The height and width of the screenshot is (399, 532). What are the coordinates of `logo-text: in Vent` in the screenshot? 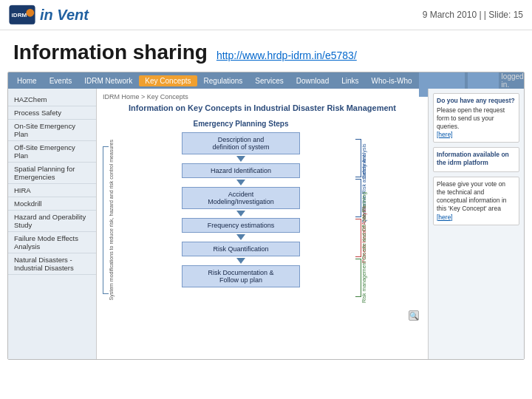 It's located at (64, 15).